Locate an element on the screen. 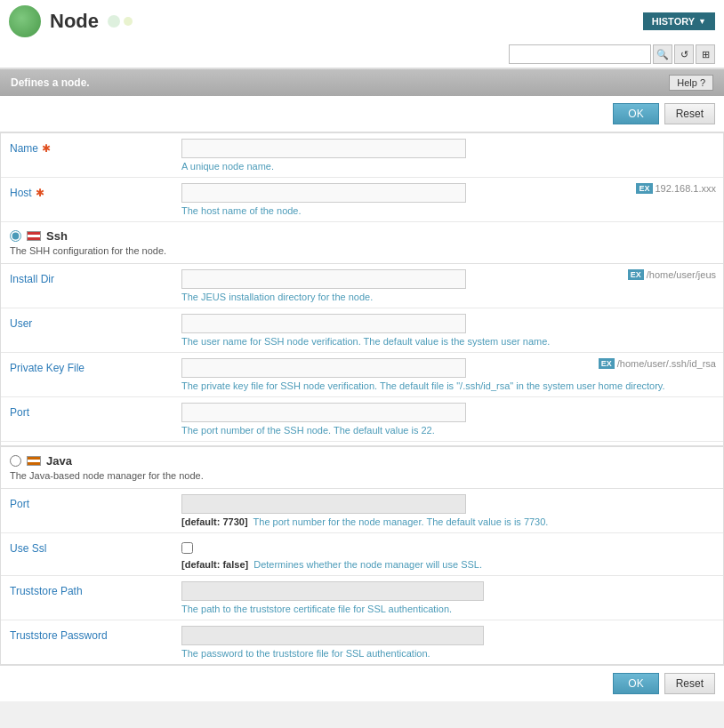  truststore-password-hint: The password to the truststore file for … is located at coordinates (448, 653).